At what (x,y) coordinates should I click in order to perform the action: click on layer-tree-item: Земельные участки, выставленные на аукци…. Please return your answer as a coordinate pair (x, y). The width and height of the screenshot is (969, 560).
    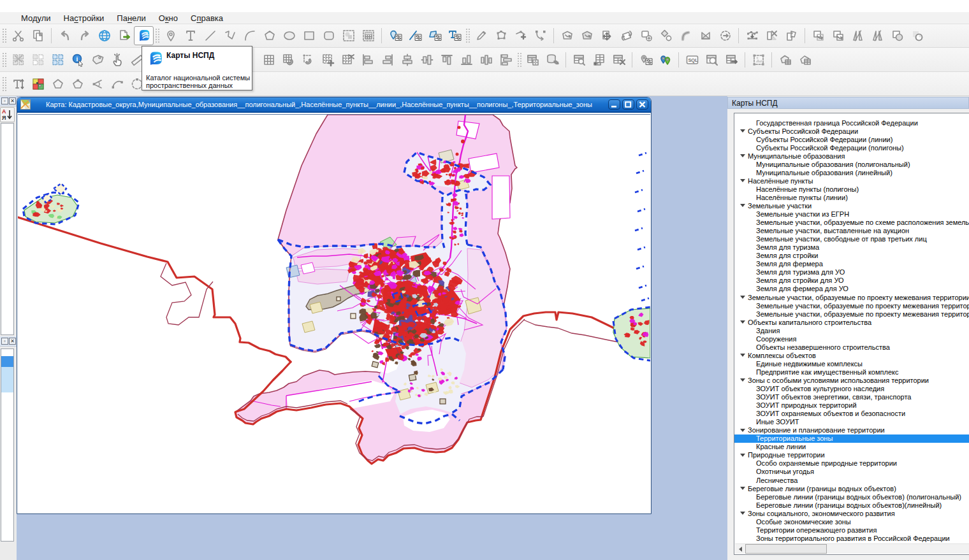
    Looking at the image, I should click on (852, 231).